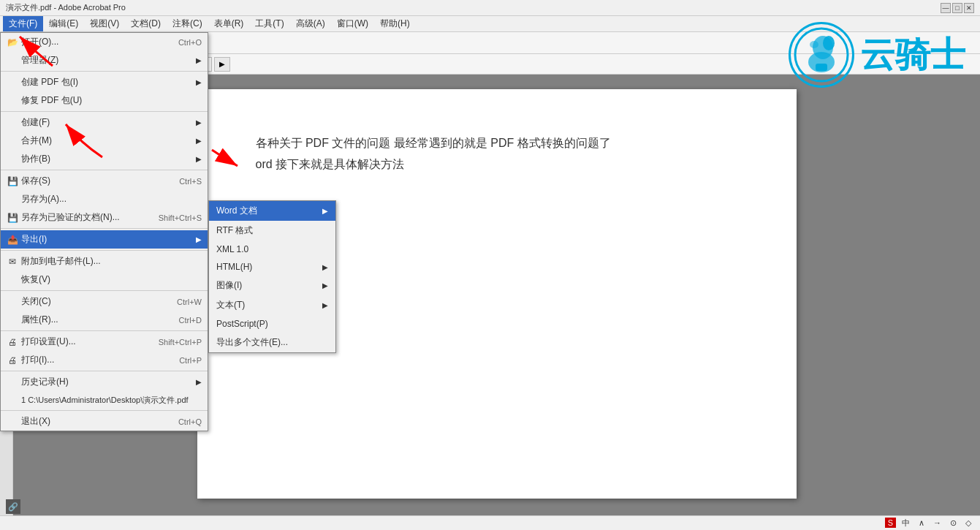 The height and width of the screenshot is (530, 980). I want to click on submenu-arrow-3: ▶, so click(199, 123).